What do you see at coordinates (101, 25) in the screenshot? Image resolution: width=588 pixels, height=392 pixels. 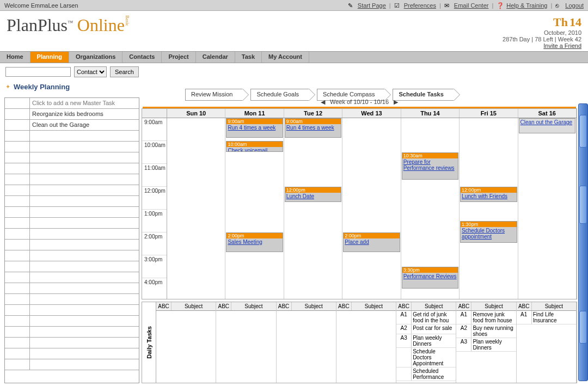 I see `logo-online: Online` at bounding box center [101, 25].